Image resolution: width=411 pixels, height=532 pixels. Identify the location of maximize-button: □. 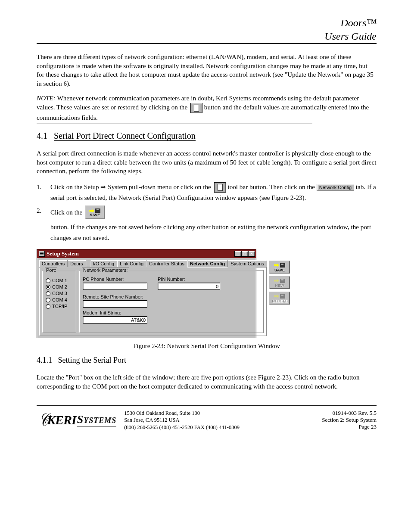
(245, 254).